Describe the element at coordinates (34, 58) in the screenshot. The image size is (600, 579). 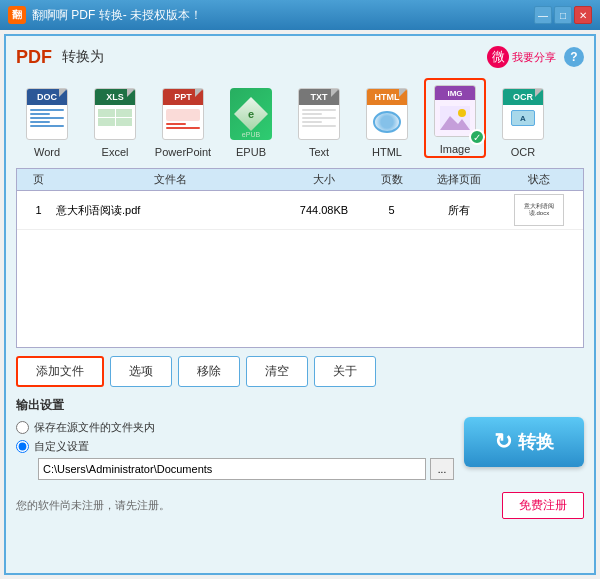
I see `pdf-label: PDF` at that location.